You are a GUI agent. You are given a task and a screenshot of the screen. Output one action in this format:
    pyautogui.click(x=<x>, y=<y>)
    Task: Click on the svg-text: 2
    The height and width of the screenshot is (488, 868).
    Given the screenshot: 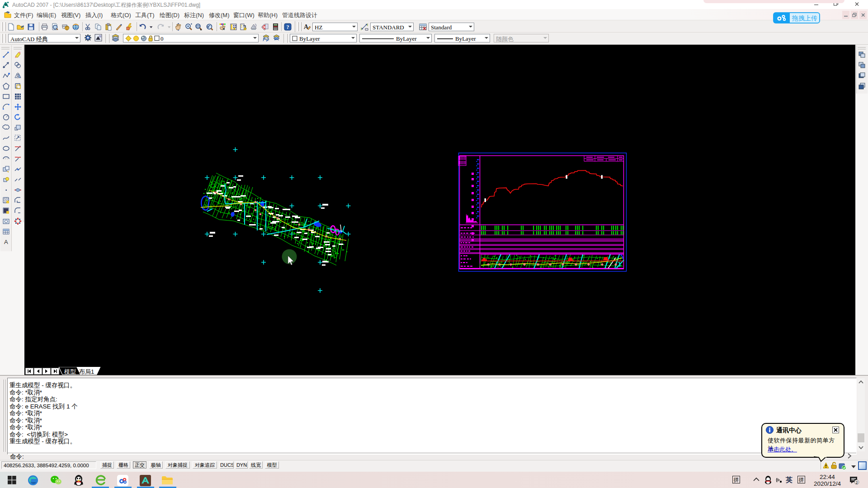 What is the action you would take?
    pyautogui.click(x=856, y=483)
    